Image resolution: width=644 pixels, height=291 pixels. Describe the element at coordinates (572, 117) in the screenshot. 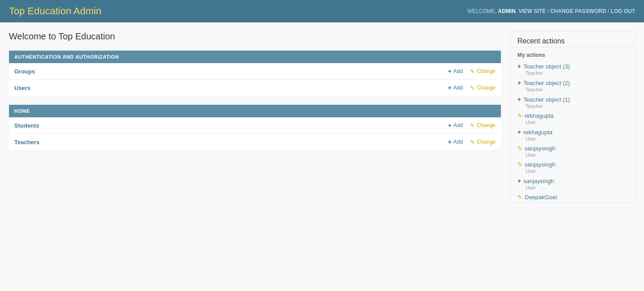

I see `sidebar: Recent actions My actions +Teacher objec…` at that location.